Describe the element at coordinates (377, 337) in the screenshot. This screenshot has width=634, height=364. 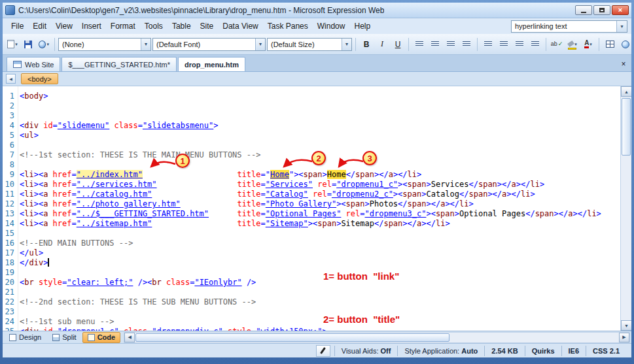
I see `horizontal-scrollbar: ◀ ▶` at that location.